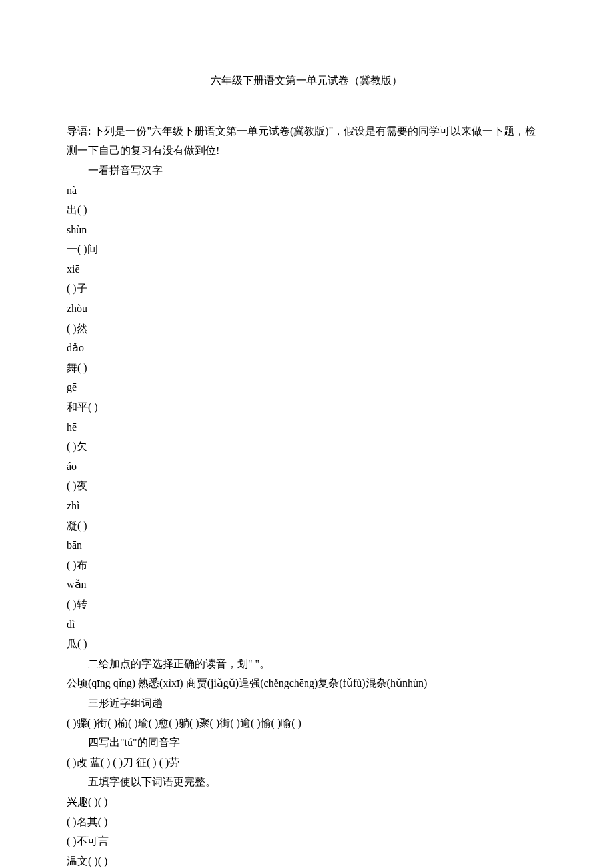 This screenshot has width=613, height=868. I want to click on page-title: 六年级下册语文第一单元试卷（冀教版）, so click(306, 81).